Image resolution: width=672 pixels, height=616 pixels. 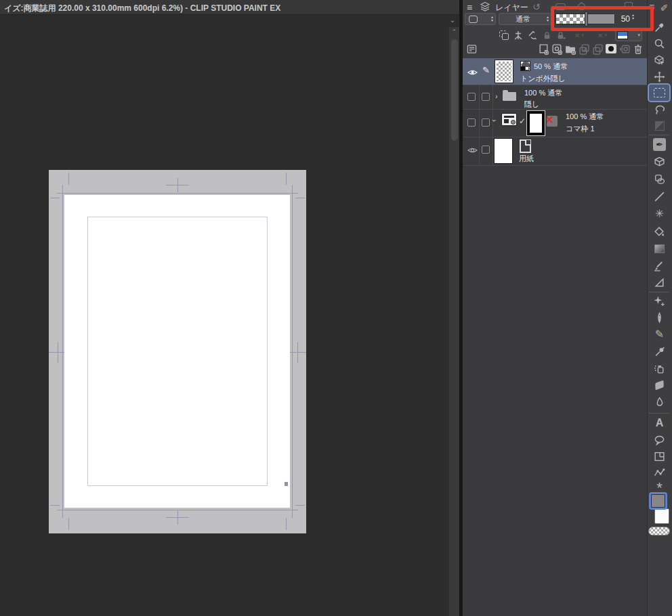 I want to click on text-tool: A, so click(x=660, y=423).